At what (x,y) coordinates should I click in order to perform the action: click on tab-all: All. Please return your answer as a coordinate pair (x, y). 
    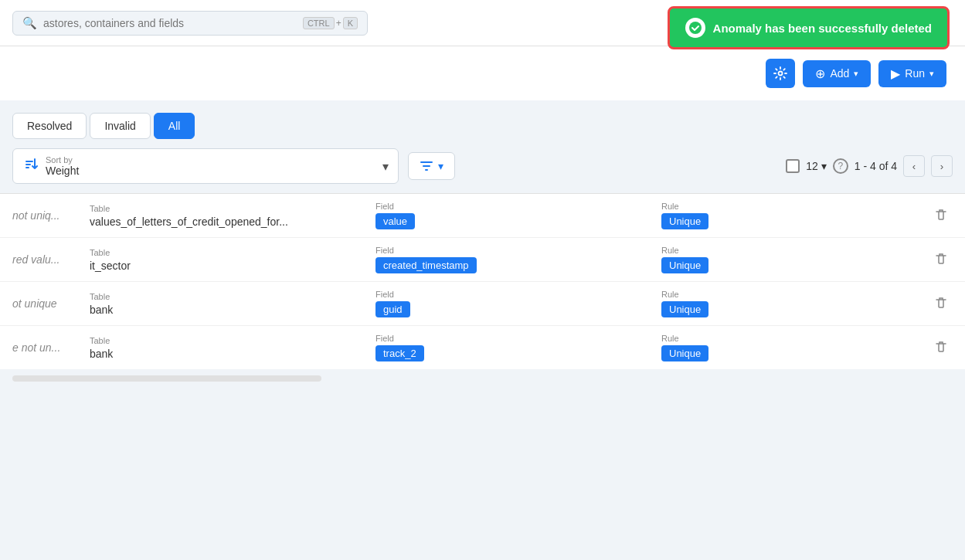
    Looking at the image, I should click on (175, 126).